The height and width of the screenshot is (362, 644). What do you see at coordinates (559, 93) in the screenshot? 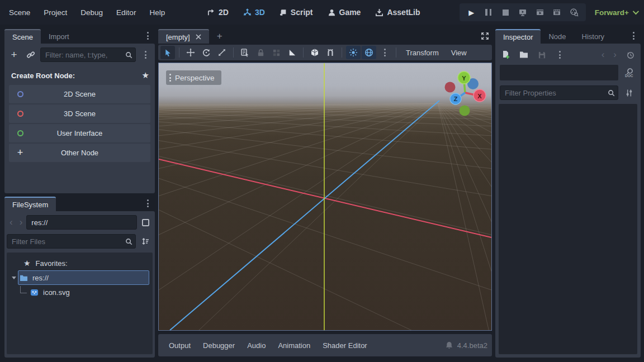
I see `filter-properties-input` at bounding box center [559, 93].